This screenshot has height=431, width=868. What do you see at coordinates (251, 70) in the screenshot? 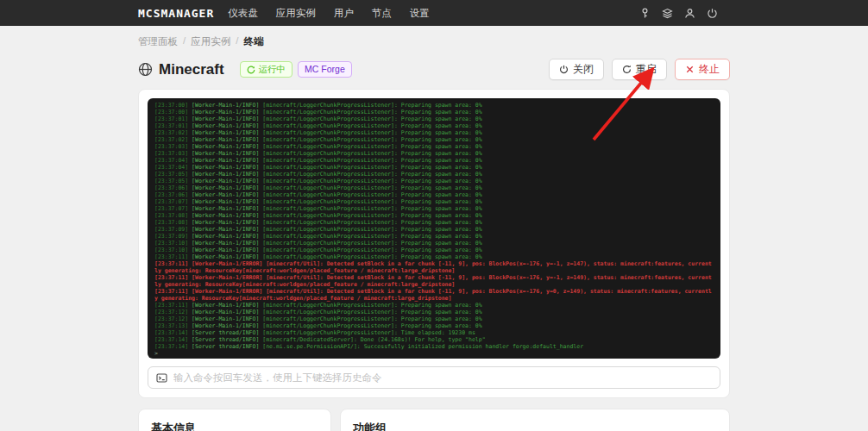
I see `sync-icon` at bounding box center [251, 70].